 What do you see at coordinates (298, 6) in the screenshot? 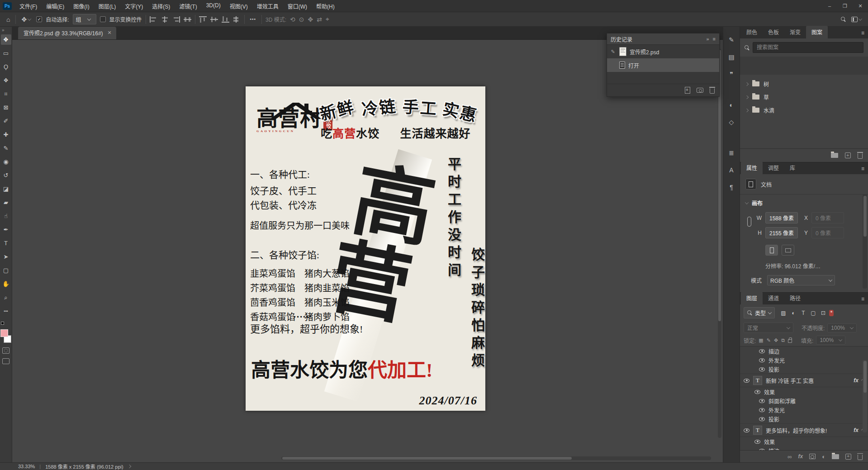
I see `menu-window: 窗口(W)` at bounding box center [298, 6].